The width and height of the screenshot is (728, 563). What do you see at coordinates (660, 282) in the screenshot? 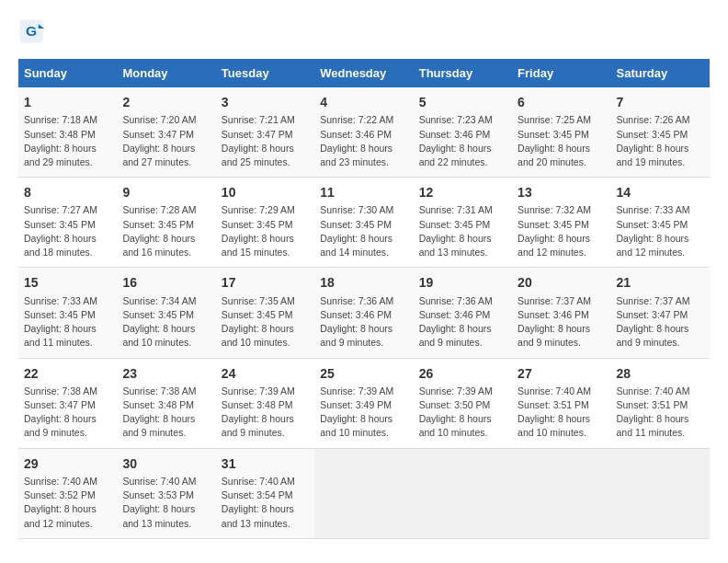
I see `day-number: 21` at bounding box center [660, 282].